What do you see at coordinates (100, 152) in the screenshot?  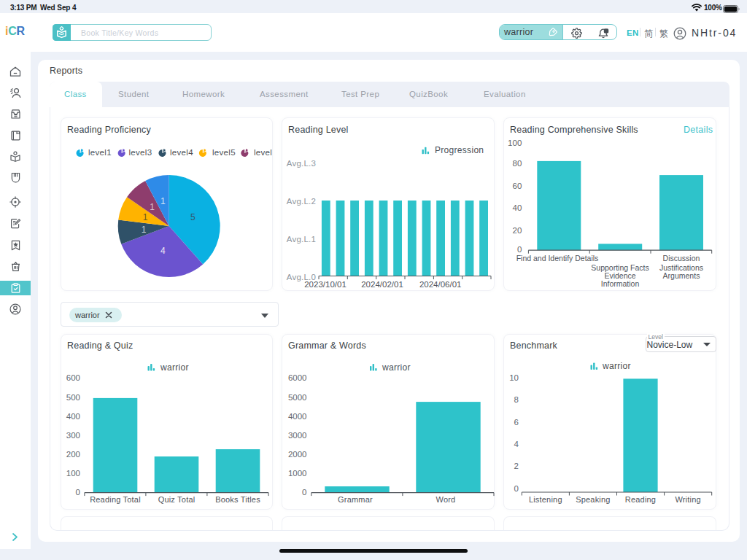 I see `svg-text: level1` at bounding box center [100, 152].